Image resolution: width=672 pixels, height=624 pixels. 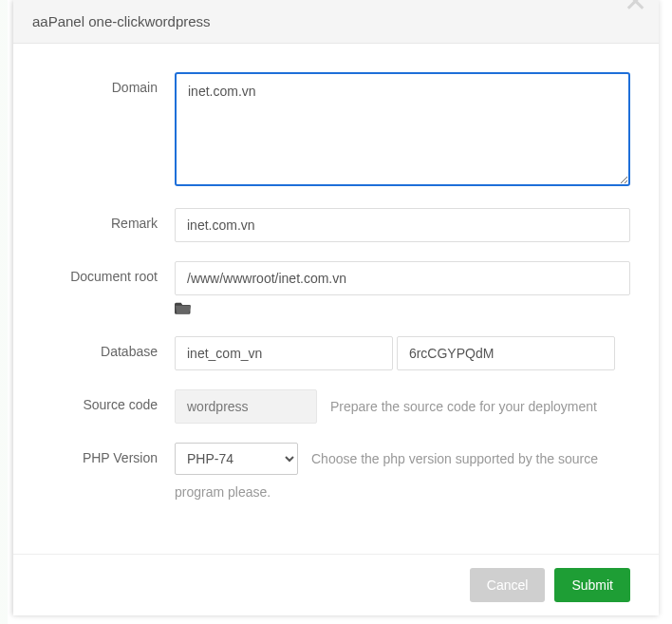 I want to click on php-hint-line2: program please., so click(x=402, y=492).